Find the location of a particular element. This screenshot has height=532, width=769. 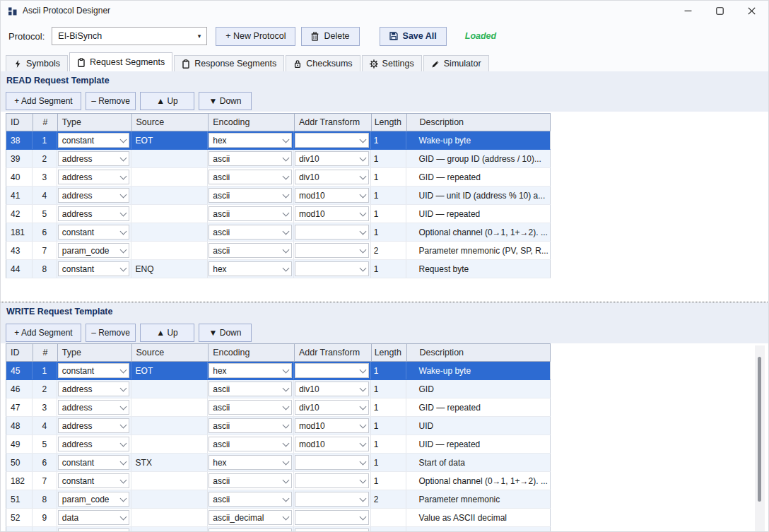

segment-row: 392addressasciidiv101GID — group ID (add… is located at coordinates (278, 159).